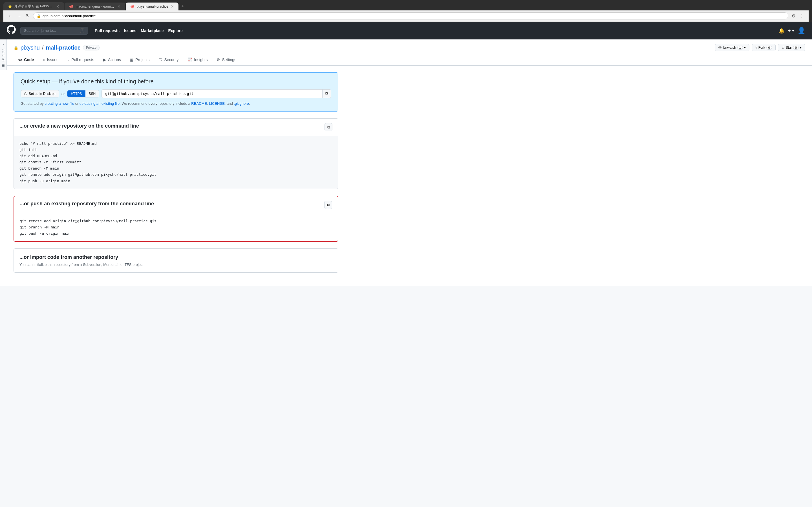  Describe the element at coordinates (197, 60) in the screenshot. I see `nav-tab-insights: 📈 Insights` at that location.